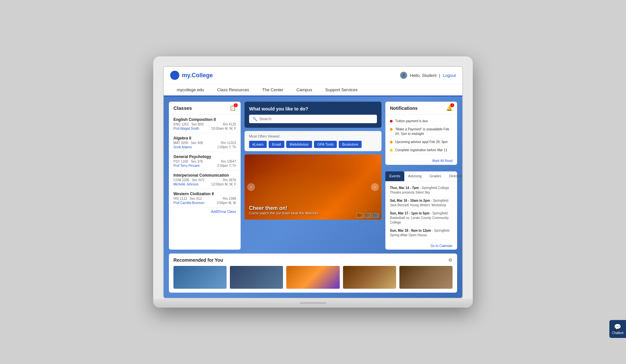 Image resolution: width=626 pixels, height=364 pixels. What do you see at coordinates (205, 198) in the screenshot?
I see `class-item-5: Western Civilization II HIS 1112 Sec 512…` at bounding box center [205, 198].